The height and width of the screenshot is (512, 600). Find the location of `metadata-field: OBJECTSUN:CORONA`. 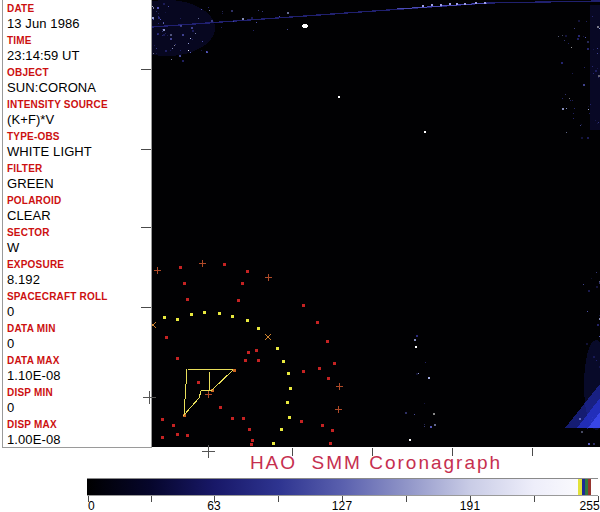

metadata-field: OBJECTSUN:CORONA is located at coordinates (78, 80).